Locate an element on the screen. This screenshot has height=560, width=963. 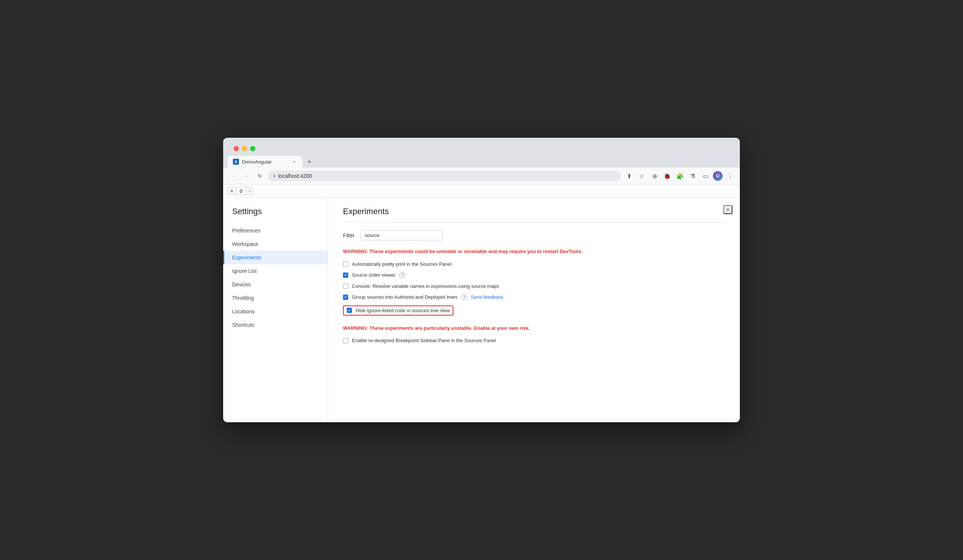
sidebar-item-locations: Locations is located at coordinates (275, 312).